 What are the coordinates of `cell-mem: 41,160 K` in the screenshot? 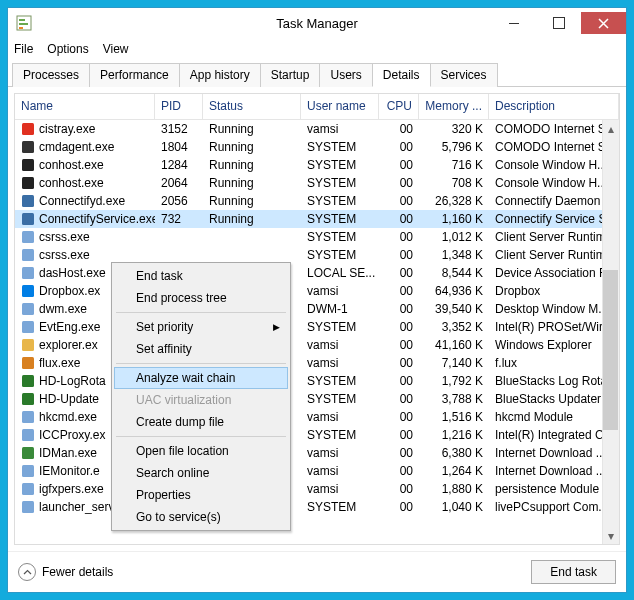 It's located at (454, 345).